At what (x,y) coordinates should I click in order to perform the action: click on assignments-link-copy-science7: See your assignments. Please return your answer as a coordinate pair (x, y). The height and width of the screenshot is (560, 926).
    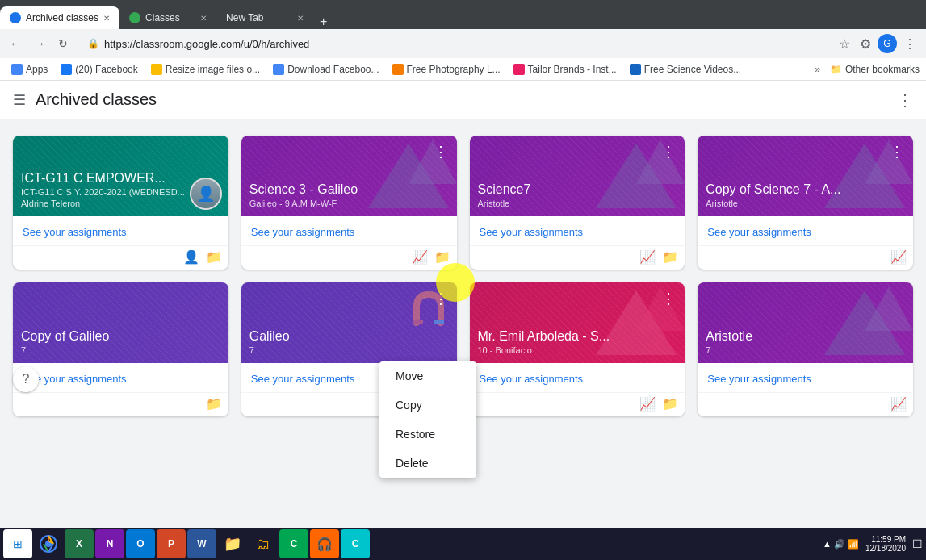
    Looking at the image, I should click on (759, 232).